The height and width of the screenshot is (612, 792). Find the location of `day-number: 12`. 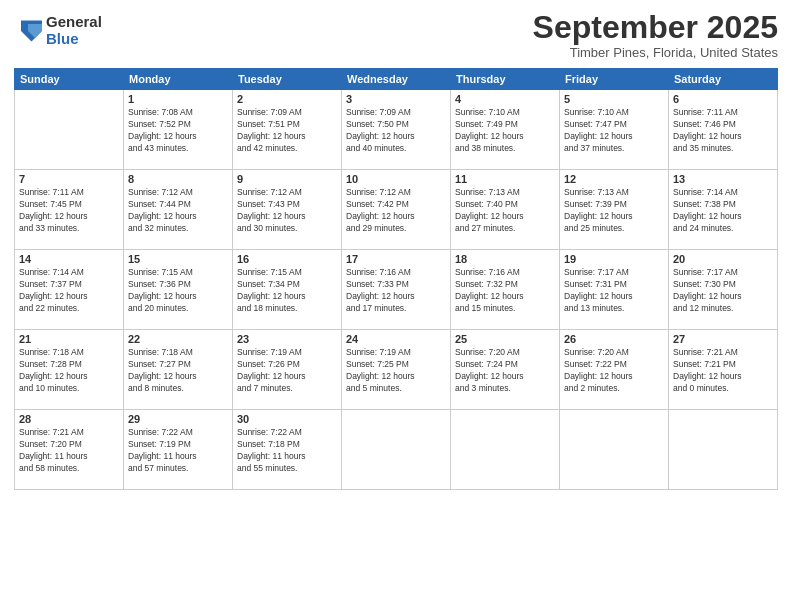

day-number: 12 is located at coordinates (614, 179).